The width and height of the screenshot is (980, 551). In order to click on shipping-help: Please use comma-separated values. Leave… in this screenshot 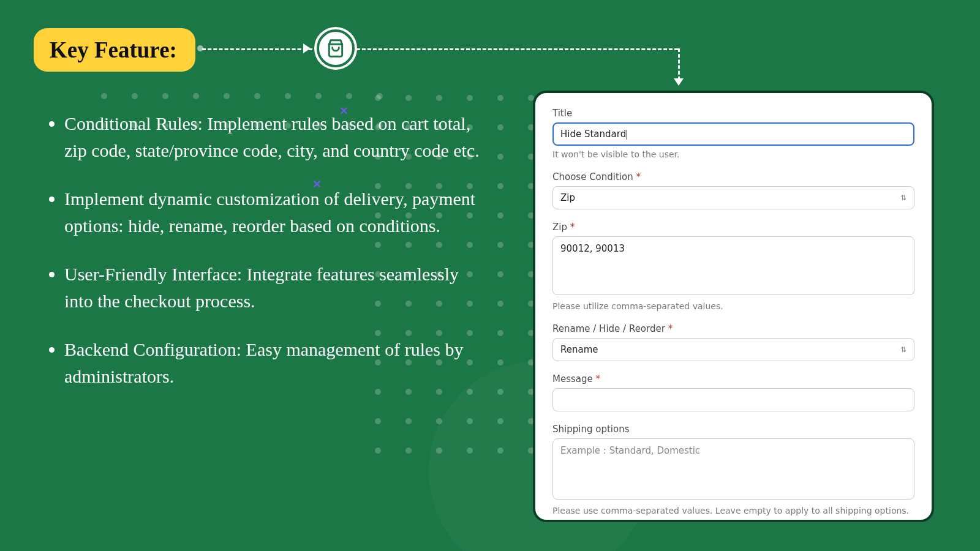, I will do `click(734, 511)`.